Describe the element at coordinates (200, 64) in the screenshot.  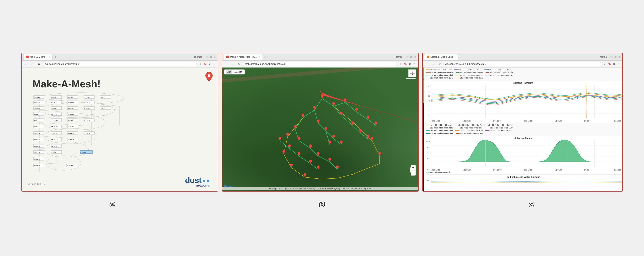
I see `star-icon-a: ☆` at that location.